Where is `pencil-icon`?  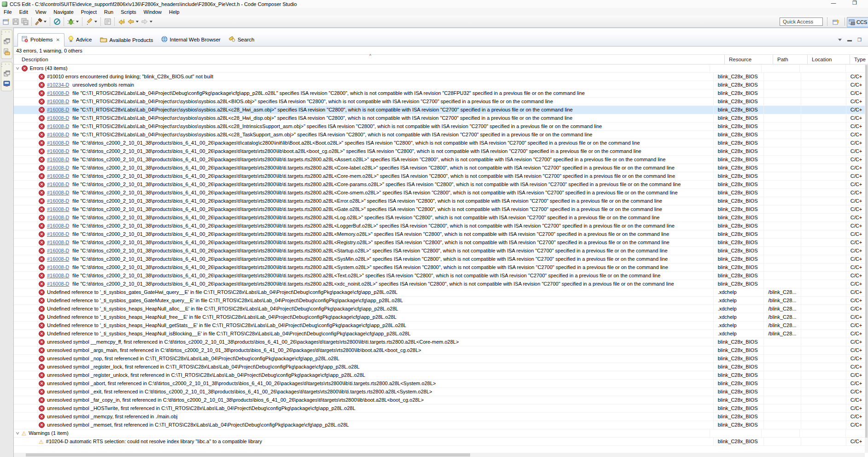
pencil-icon is located at coordinates (89, 22).